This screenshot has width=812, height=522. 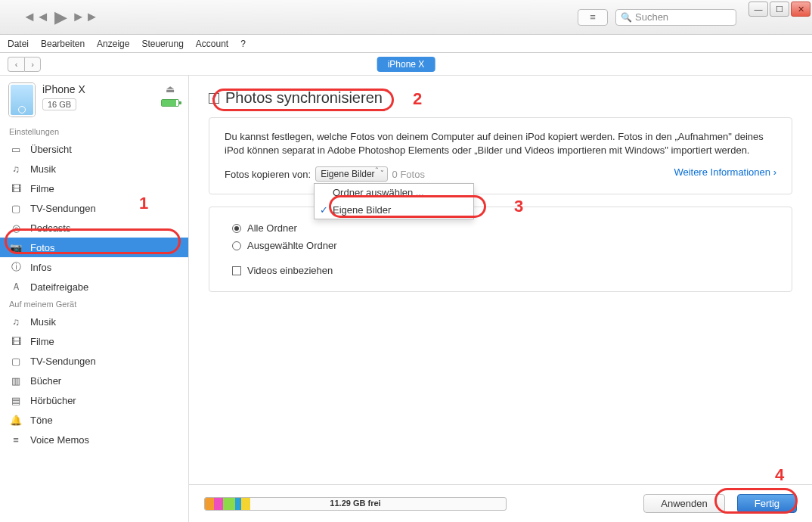 What do you see at coordinates (63, 44) in the screenshot?
I see `menu-bearbeiten: Bearbeiten` at bounding box center [63, 44].